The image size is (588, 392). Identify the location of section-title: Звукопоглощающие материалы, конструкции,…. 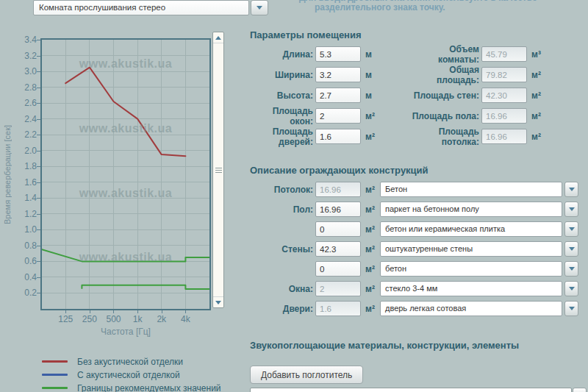
(419, 346).